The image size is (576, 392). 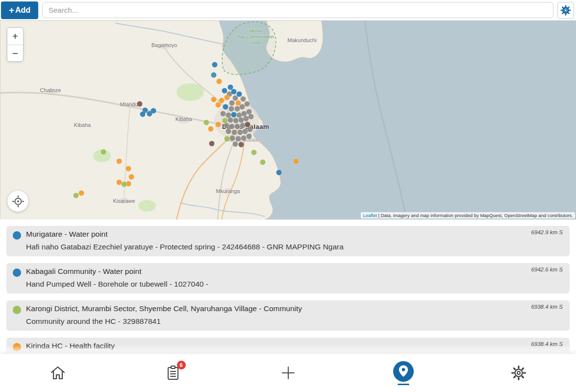 What do you see at coordinates (269, 321) in the screenshot?
I see `list-item-subtitle: Community around the HC - 329887841` at bounding box center [269, 321].